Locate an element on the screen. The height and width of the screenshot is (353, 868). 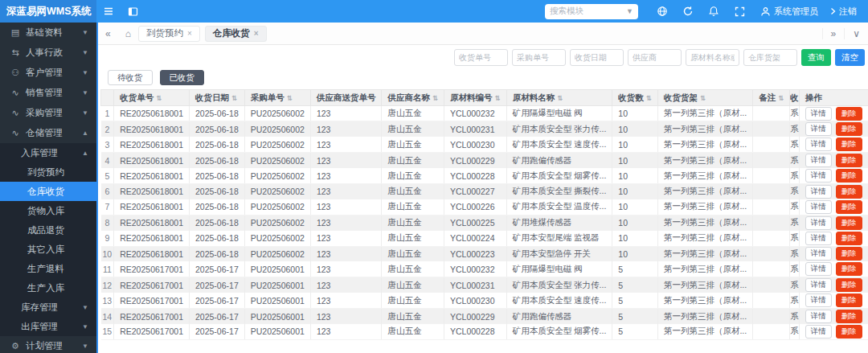
clear-button: 清空 is located at coordinates (850, 58).